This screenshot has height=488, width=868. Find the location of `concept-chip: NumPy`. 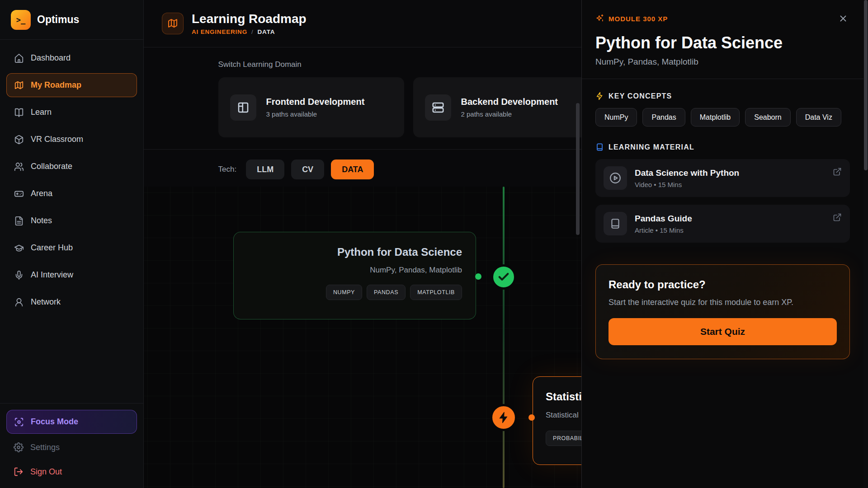

concept-chip: NumPy is located at coordinates (616, 117).